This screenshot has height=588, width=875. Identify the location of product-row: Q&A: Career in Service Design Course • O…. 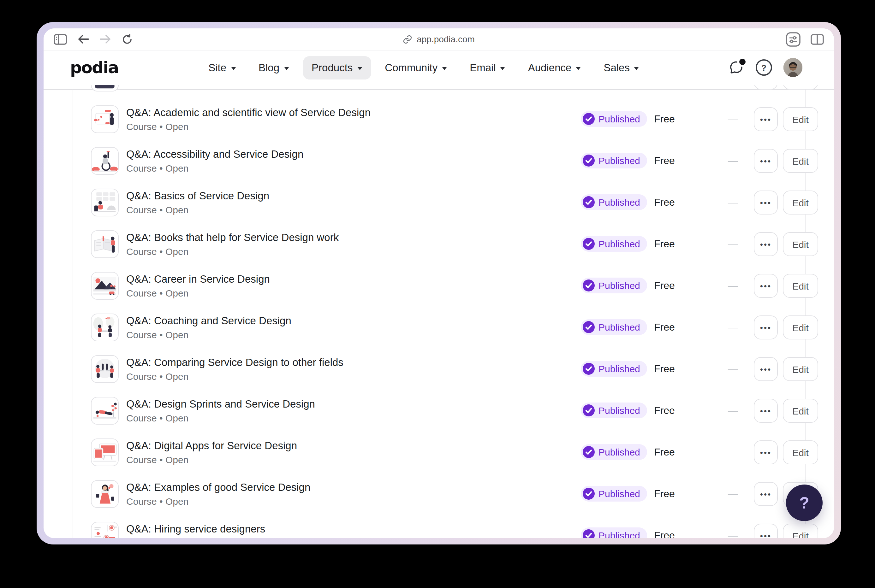
(439, 286).